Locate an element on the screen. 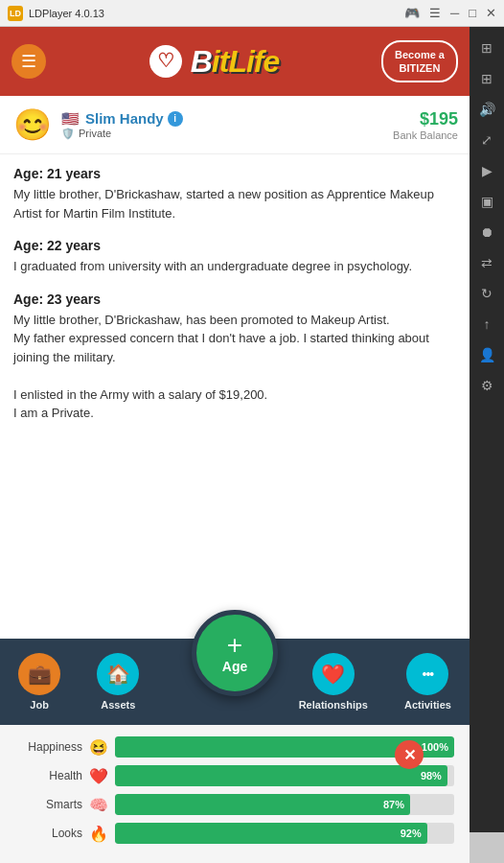 The height and width of the screenshot is (863, 504). maximize-icon: □ is located at coordinates (472, 13).